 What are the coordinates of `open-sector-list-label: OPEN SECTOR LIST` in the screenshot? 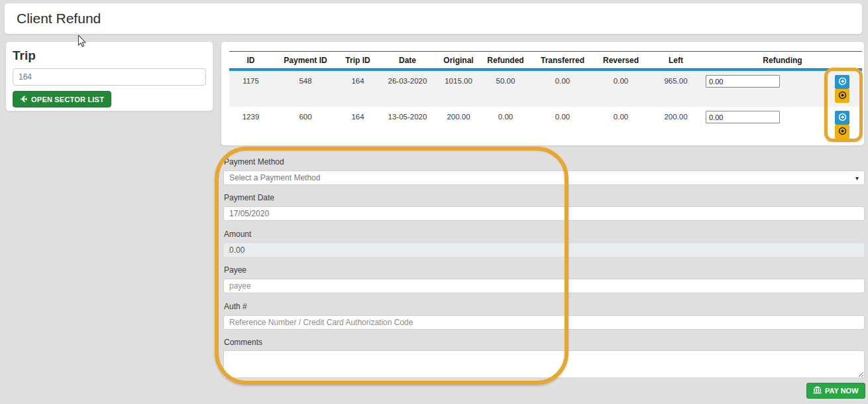 It's located at (68, 100).